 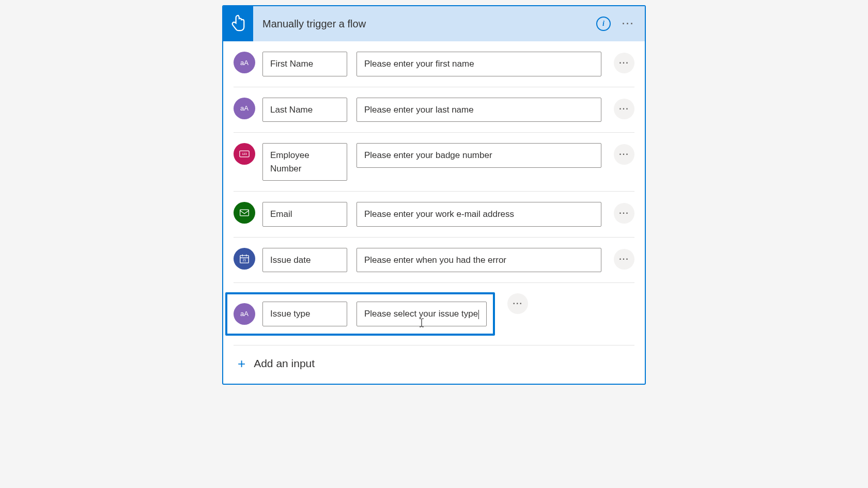 I want to click on input-name-field: Employee Number, so click(x=305, y=162).